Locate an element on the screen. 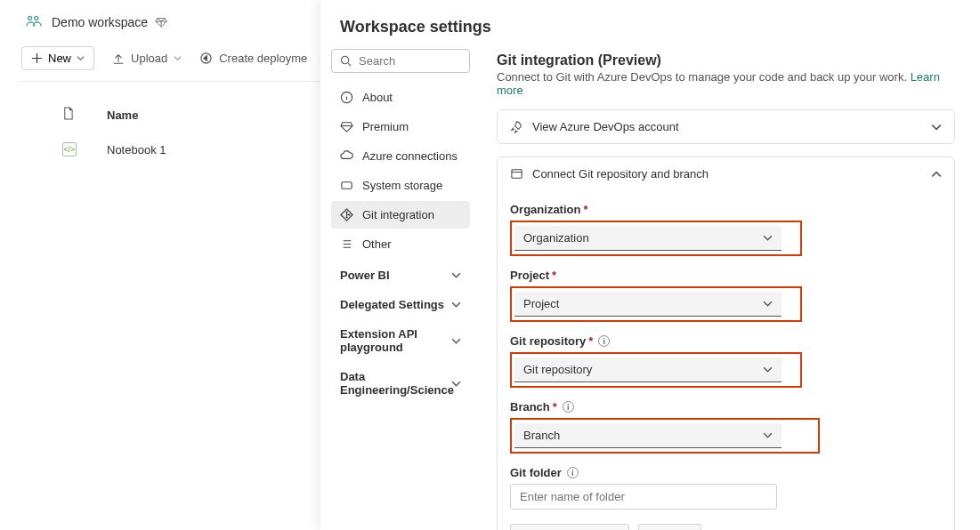 Image resolution: width=980 pixels, height=530 pixels. upload-icon is located at coordinates (118, 59).